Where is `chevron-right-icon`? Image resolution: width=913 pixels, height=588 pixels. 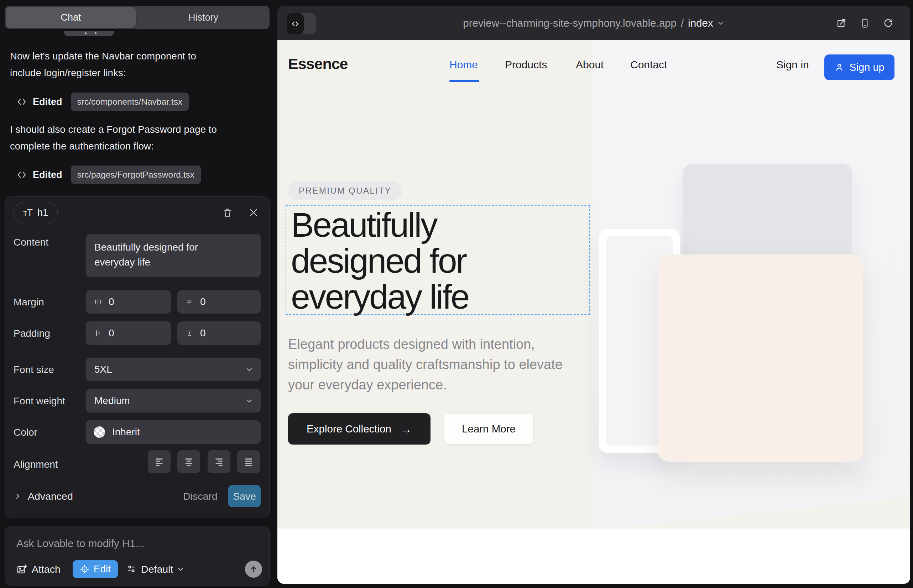
chevron-right-icon is located at coordinates (18, 496).